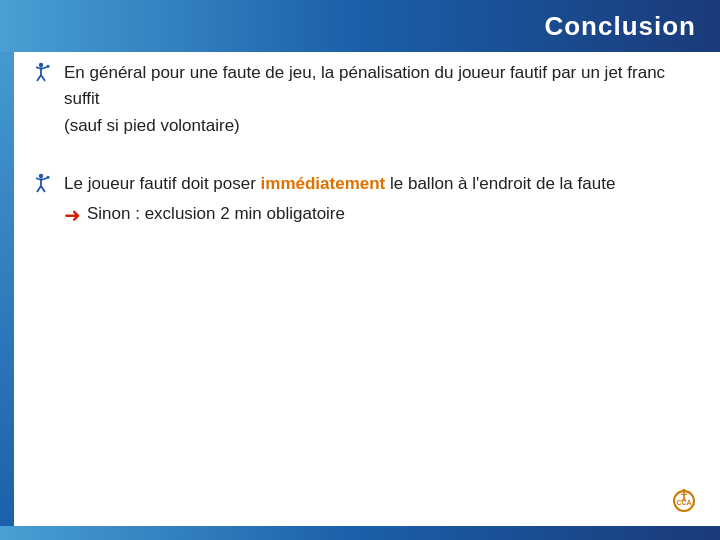 This screenshot has height=540, width=720. I want to click on bullet-2-text: Le joueur fautif doit poser immédiatemen…, so click(340, 200).